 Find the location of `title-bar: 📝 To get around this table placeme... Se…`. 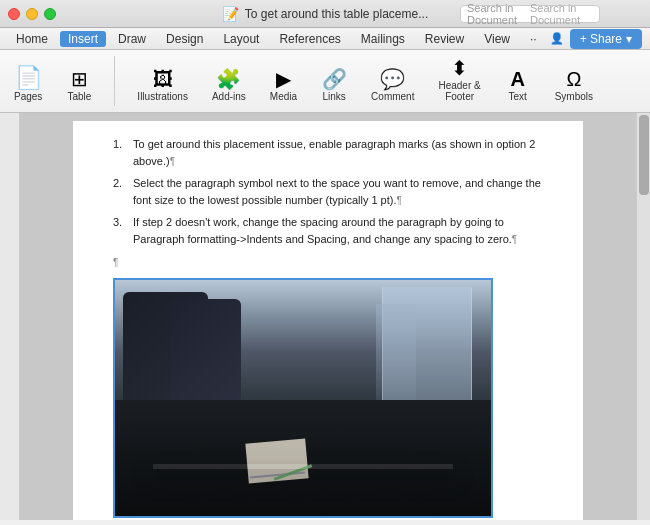

title-bar: 📝 To get around this table placeme... Se… is located at coordinates (325, 14).